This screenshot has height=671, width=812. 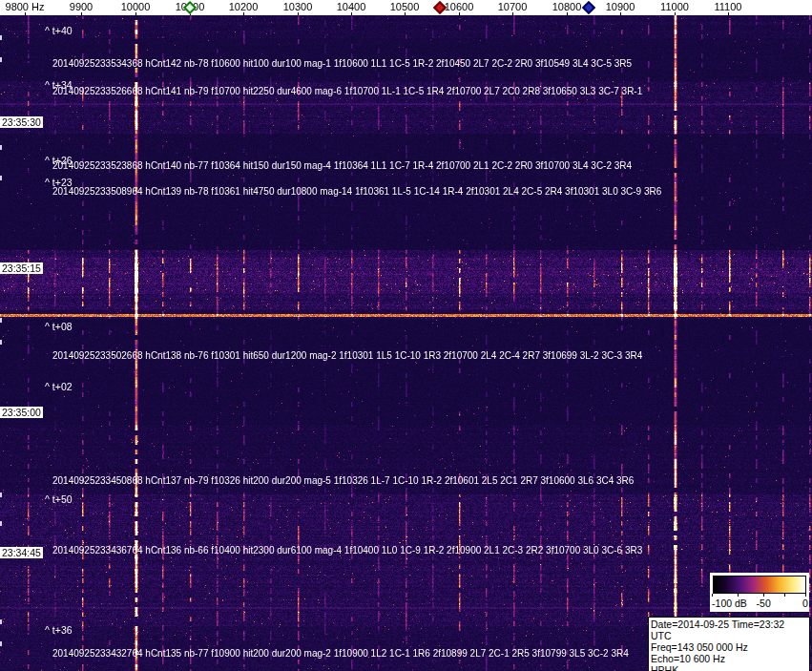 What do you see at coordinates (81, 7) in the screenshot?
I see `freq-label: 9900` at bounding box center [81, 7].